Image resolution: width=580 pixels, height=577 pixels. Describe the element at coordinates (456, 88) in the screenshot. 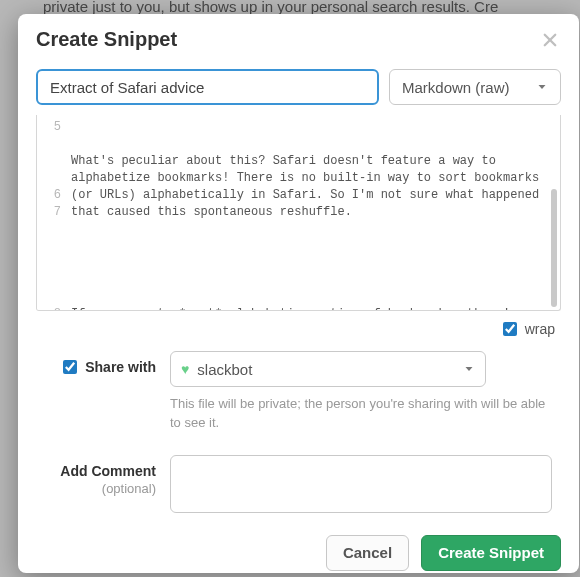

I see `snippet-type-value: Markdown (raw)` at that location.